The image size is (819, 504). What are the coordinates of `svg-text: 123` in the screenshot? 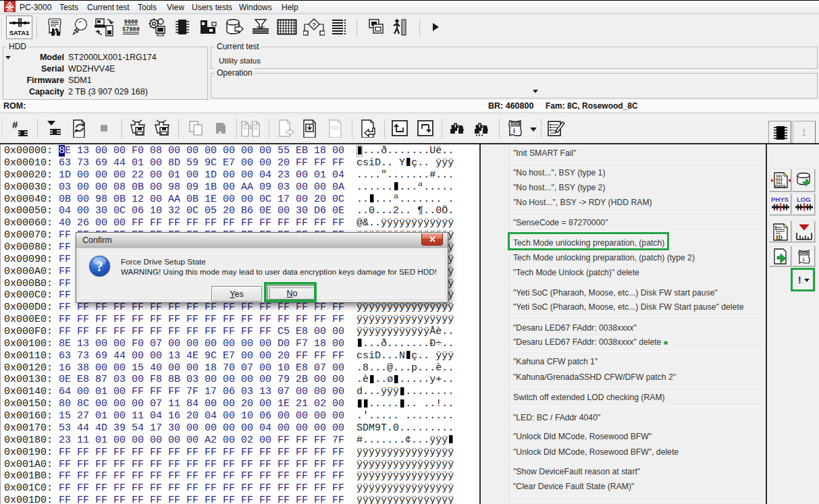 It's located at (335, 128).